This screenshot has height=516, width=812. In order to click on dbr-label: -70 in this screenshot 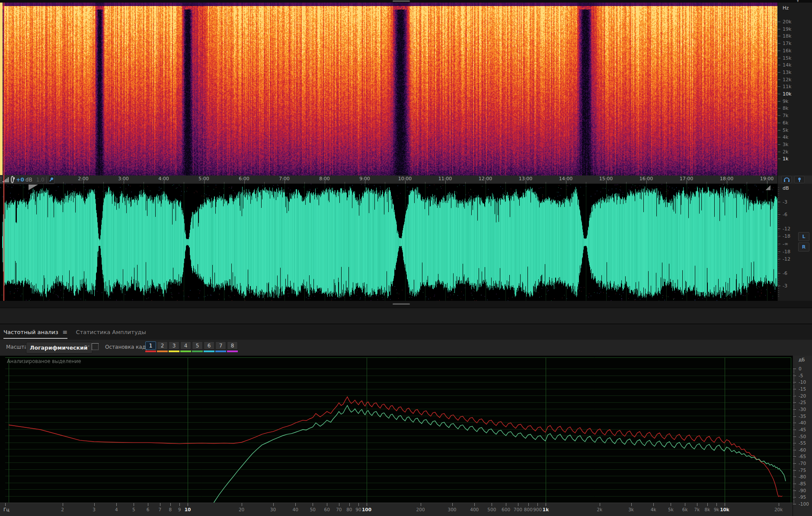, I will do `click(802, 463)`.